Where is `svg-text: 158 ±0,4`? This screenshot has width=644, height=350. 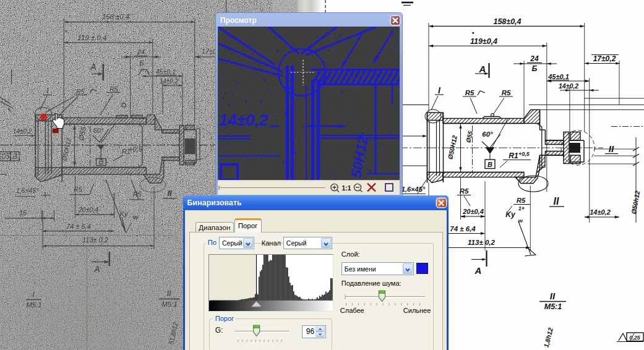 svg-text: 158 ±0,4 is located at coordinates (116, 17).